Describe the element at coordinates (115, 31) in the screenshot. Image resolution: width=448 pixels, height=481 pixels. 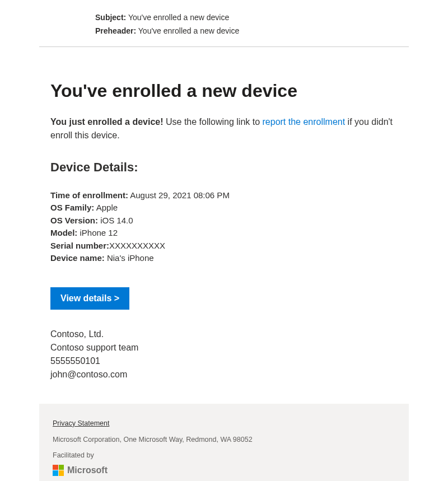
I see `preheader-label: Preheader:` at that location.